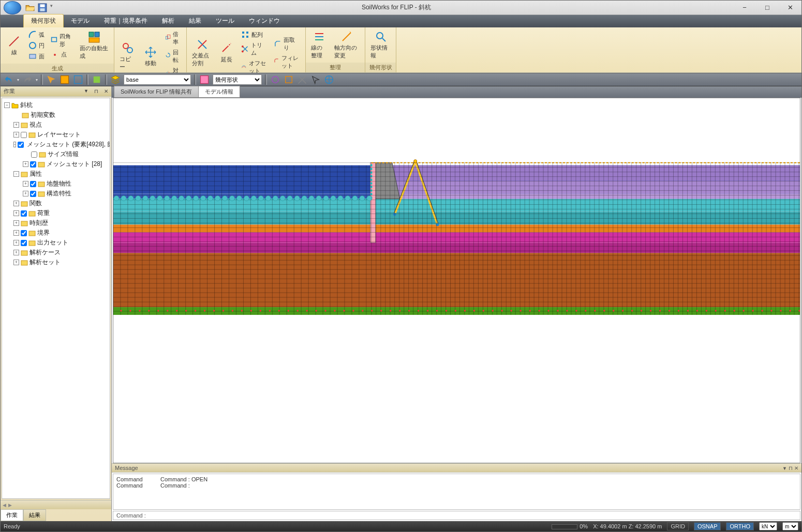 Image resolution: width=802 pixels, height=532 pixels. What do you see at coordinates (56, 154) in the screenshot?
I see `tree-item: サイズ情報` at bounding box center [56, 154].